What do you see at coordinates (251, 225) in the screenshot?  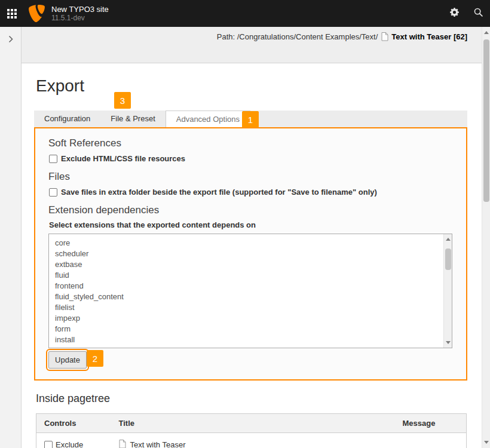 I see `select-extensions-label: Select extensions that the exported cont…` at bounding box center [251, 225].